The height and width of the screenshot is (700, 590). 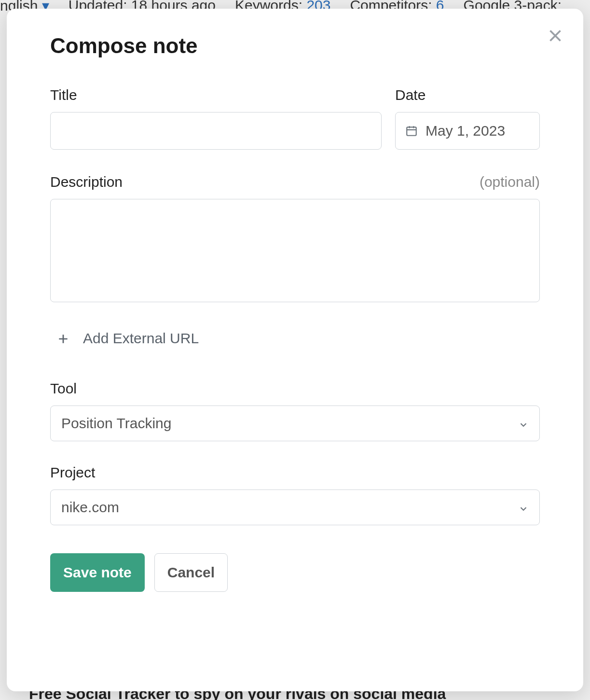 What do you see at coordinates (97, 573) in the screenshot?
I see `save-note-button: Save note` at bounding box center [97, 573].